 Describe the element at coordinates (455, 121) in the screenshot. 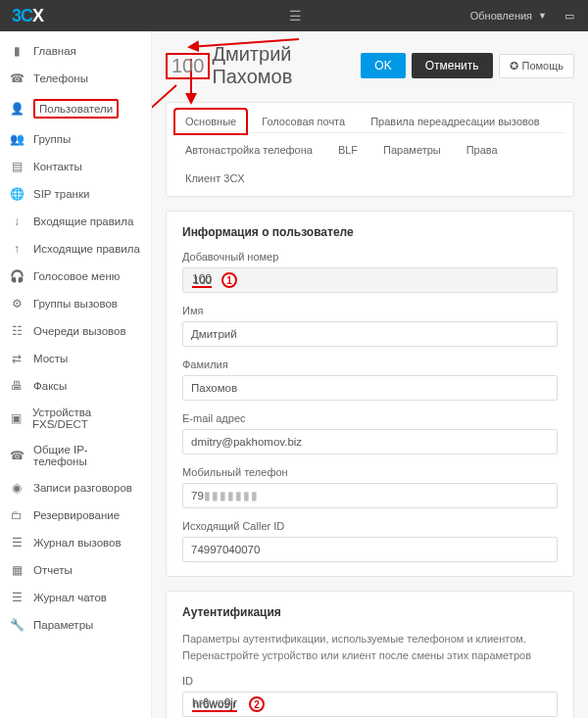

I see `tab-Правила переадресации вызовов: Правила переадресации вызовов` at that location.